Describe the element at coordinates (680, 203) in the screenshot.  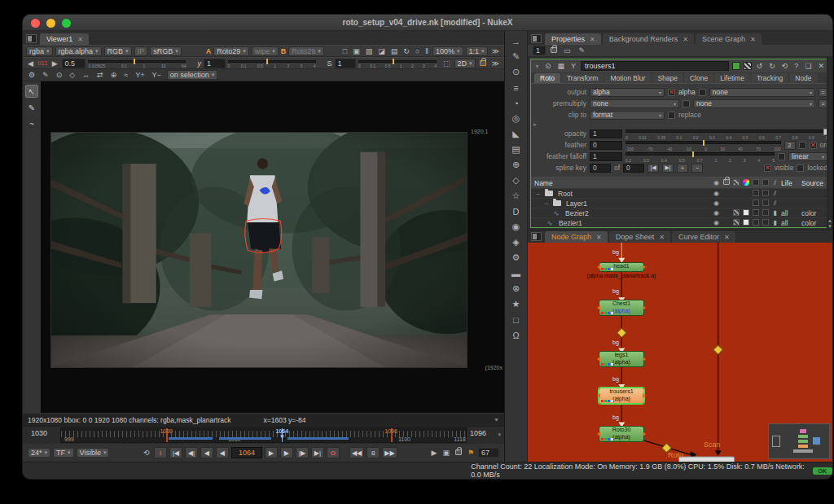
I see `table-row: − Layer1 ◉ ⫽` at that location.